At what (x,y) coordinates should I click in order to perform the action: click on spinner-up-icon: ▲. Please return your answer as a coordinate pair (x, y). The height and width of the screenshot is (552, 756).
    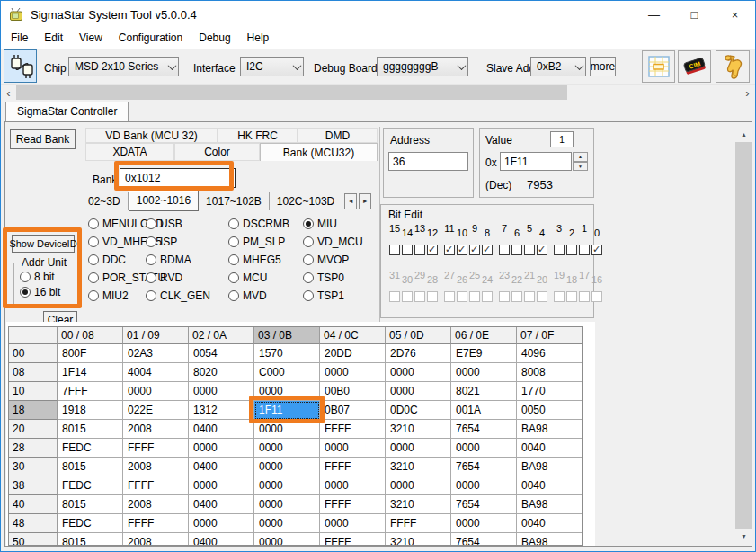
    Looking at the image, I should click on (581, 156).